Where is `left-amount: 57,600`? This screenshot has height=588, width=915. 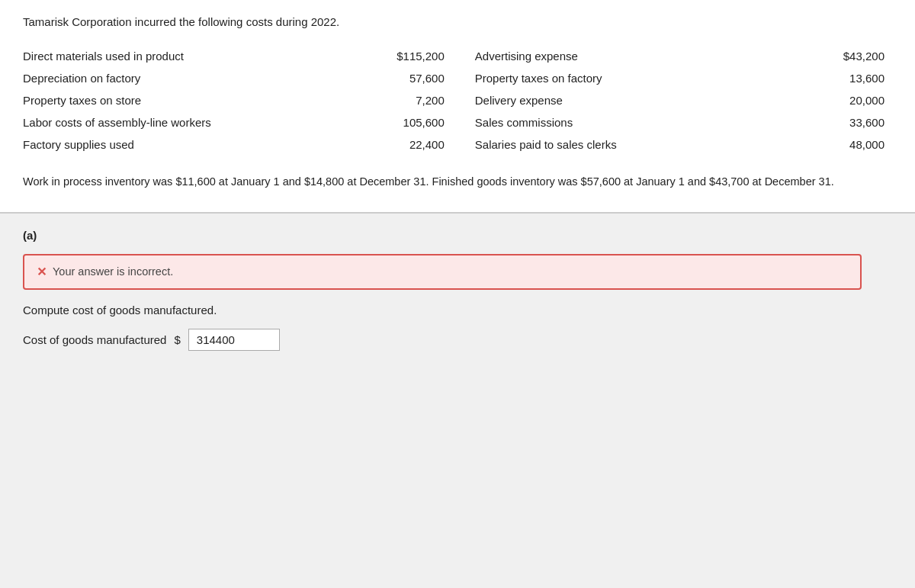
left-amount: 57,600 is located at coordinates (412, 78).